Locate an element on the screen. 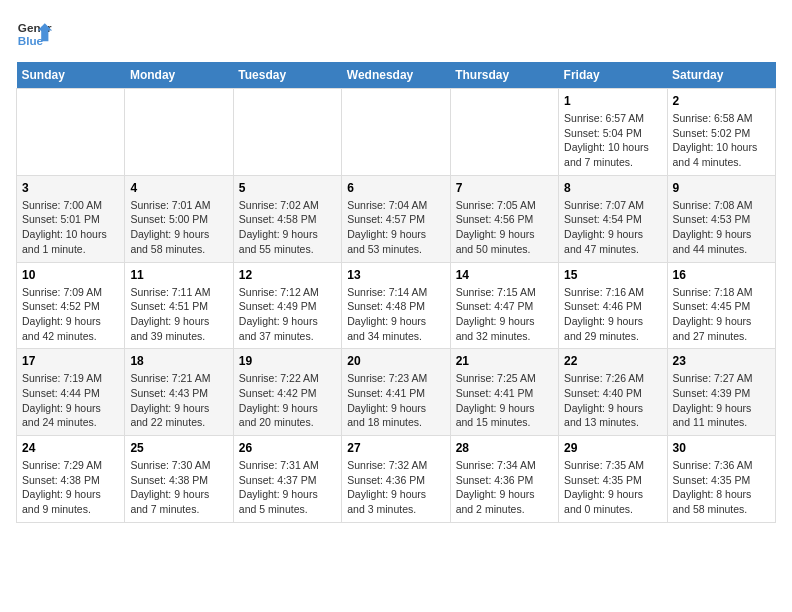 The image size is (792, 612). day-info: Sunrise: 7:23 AM Sunset: 4:41 PM Dayligh… is located at coordinates (396, 400).